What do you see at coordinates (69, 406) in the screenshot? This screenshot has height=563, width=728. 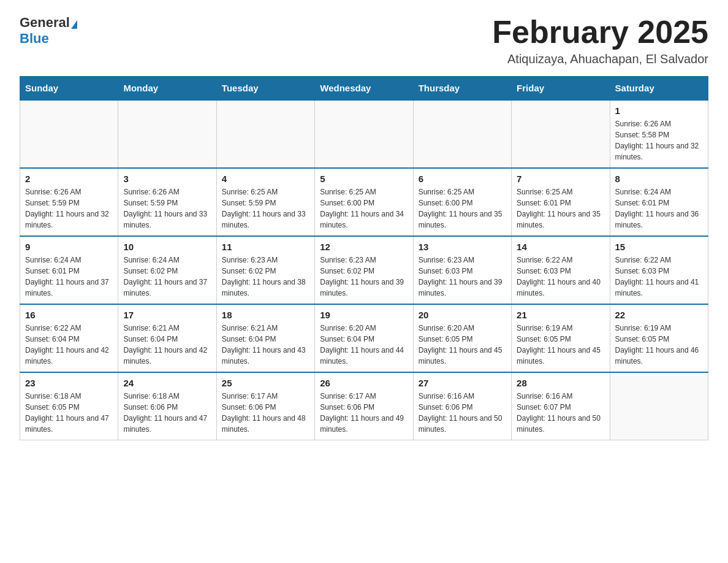 I see `calendar-cell: 23Sunrise: 6:18 AMSunset: 6:05 PMDayligh…` at bounding box center [69, 406].